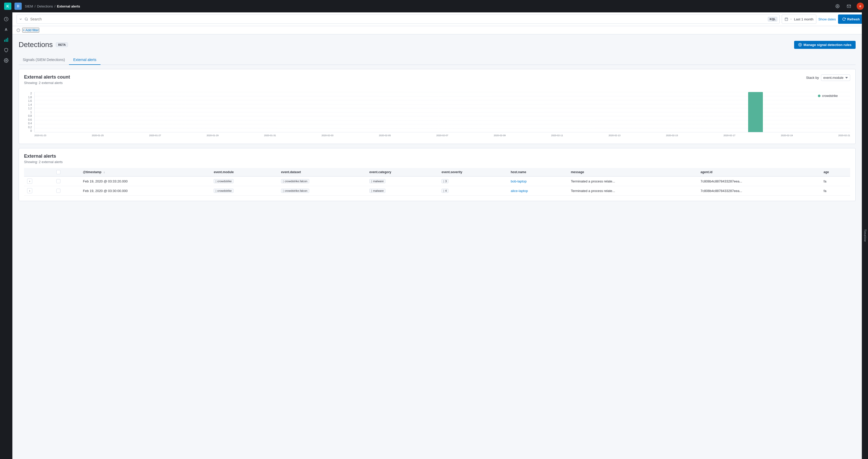 The image size is (868, 459). I want to click on y-label-0.8: 0.8, so click(30, 116).